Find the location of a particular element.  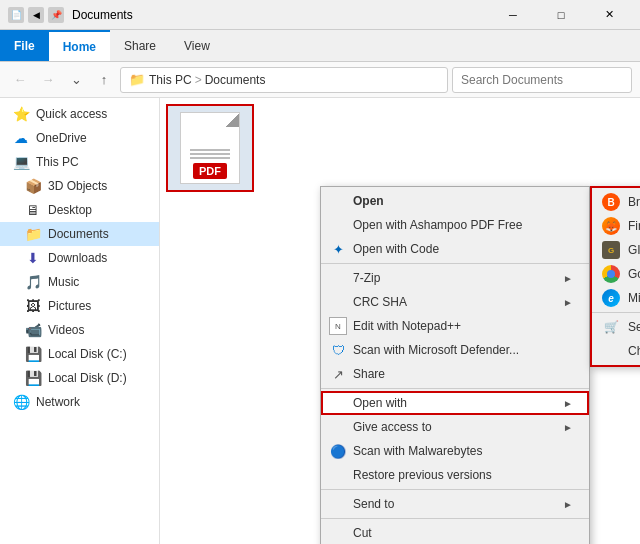

ctx-crcsha: CRC SHA ► is located at coordinates (455, 302).